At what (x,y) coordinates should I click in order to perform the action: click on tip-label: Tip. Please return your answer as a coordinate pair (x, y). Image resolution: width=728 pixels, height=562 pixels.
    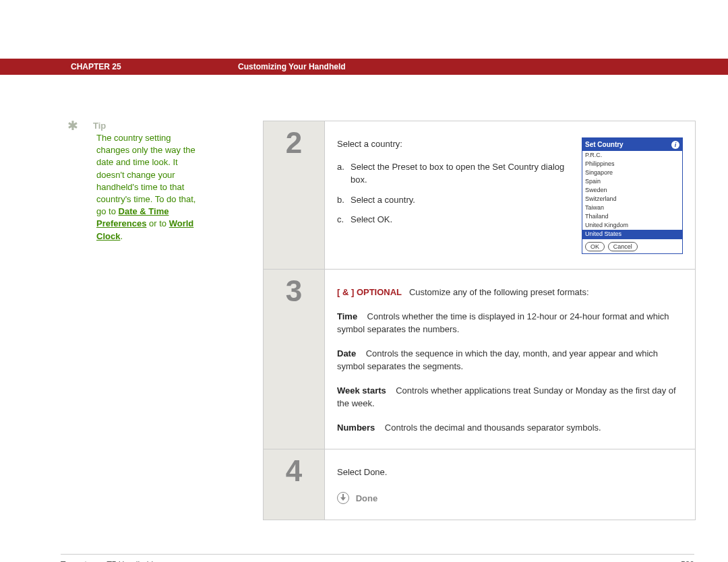
    Looking at the image, I should click on (100, 125).